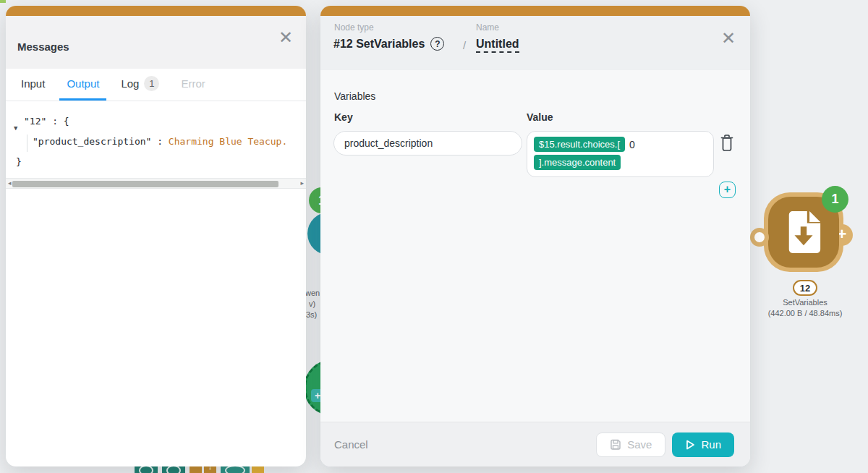  What do you see at coordinates (354, 96) in the screenshot?
I see `variables-section-title: Variables` at bounding box center [354, 96].